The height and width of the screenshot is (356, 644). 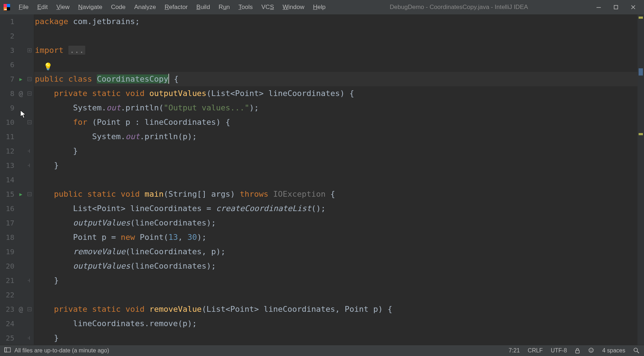 I want to click on line-number: 3, so click(x=8, y=50).